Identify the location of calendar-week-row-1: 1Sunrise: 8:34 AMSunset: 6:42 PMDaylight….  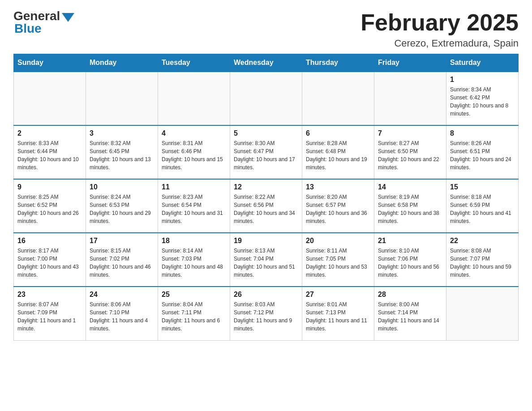
(266, 98).